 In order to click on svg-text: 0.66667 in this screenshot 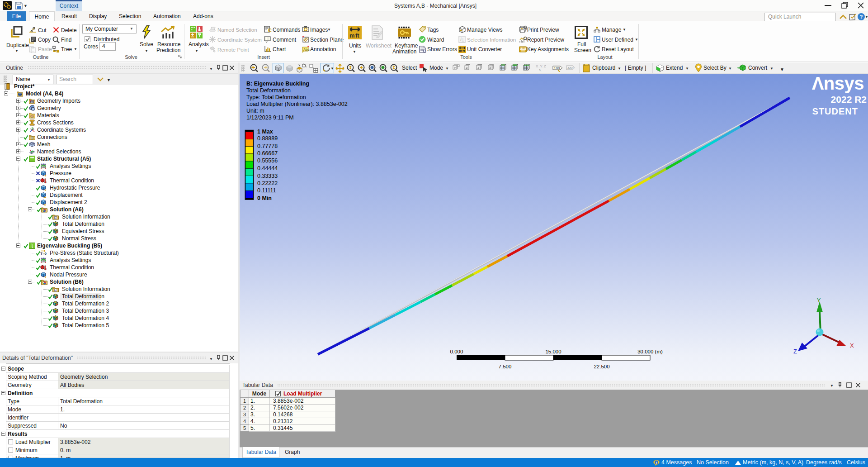, I will do `click(268, 153)`.